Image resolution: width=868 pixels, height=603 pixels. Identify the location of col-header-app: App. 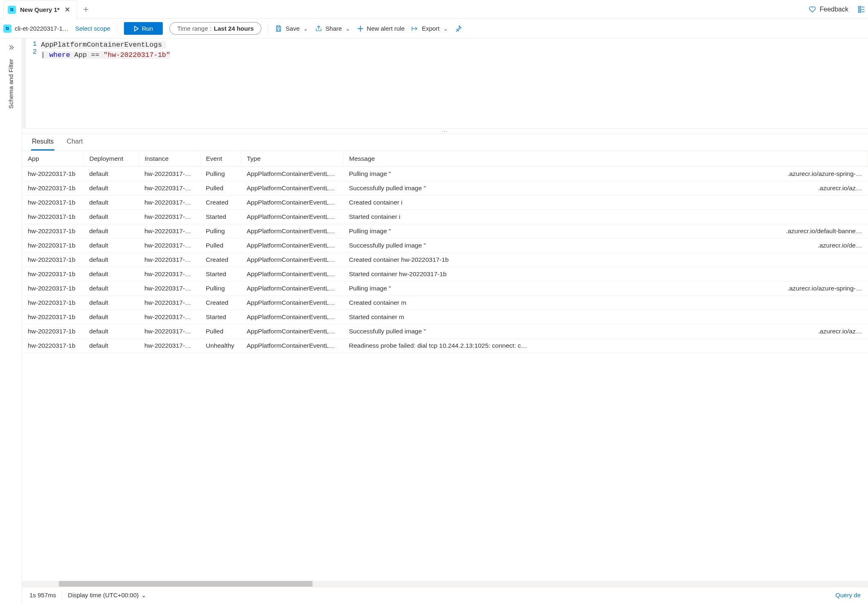
(53, 159).